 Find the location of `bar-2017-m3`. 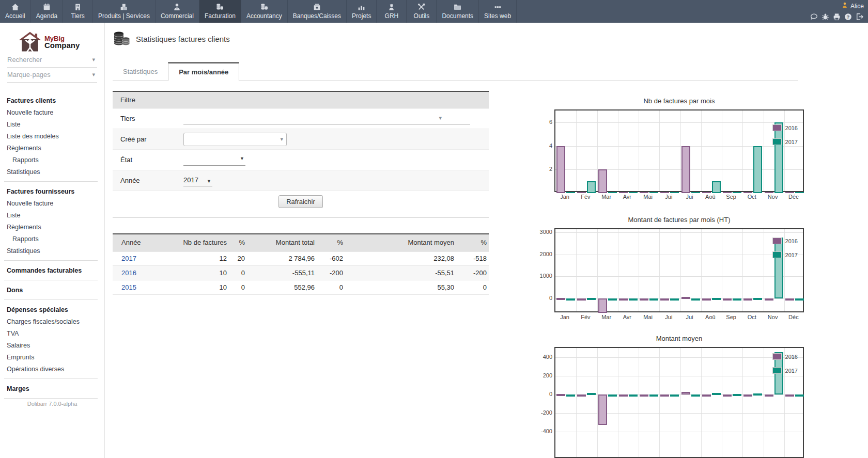

bar-2017-m3 is located at coordinates (613, 193).